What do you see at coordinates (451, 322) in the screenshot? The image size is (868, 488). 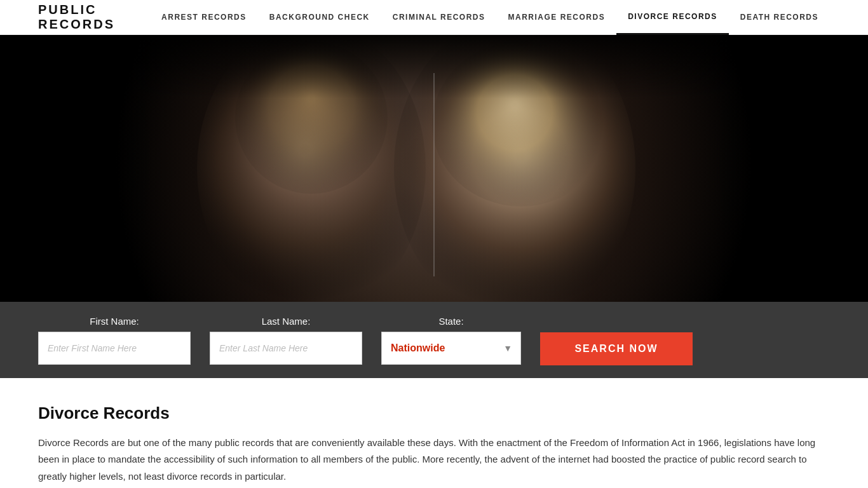 I see `state-label: State:` at bounding box center [451, 322].